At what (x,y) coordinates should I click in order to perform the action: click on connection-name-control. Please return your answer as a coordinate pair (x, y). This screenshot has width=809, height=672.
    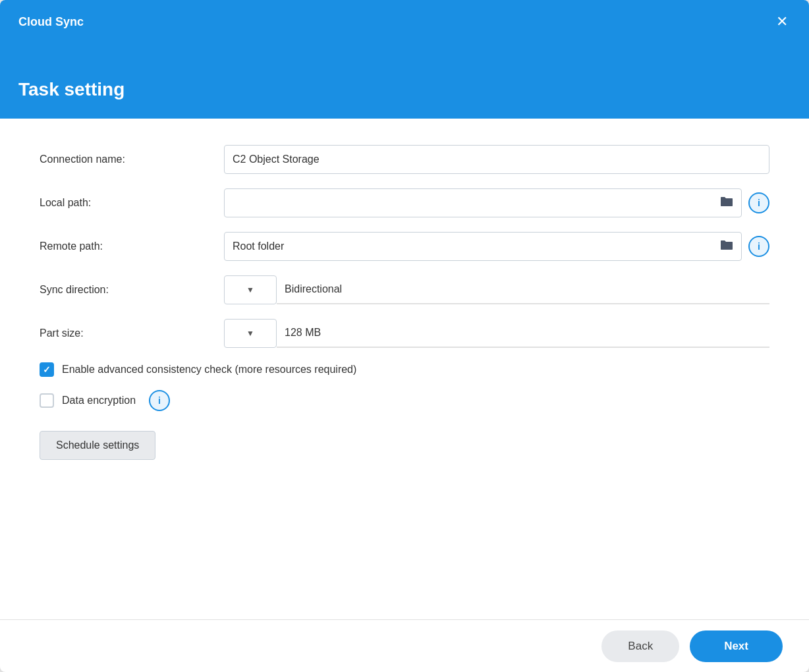
    Looking at the image, I should click on (497, 159).